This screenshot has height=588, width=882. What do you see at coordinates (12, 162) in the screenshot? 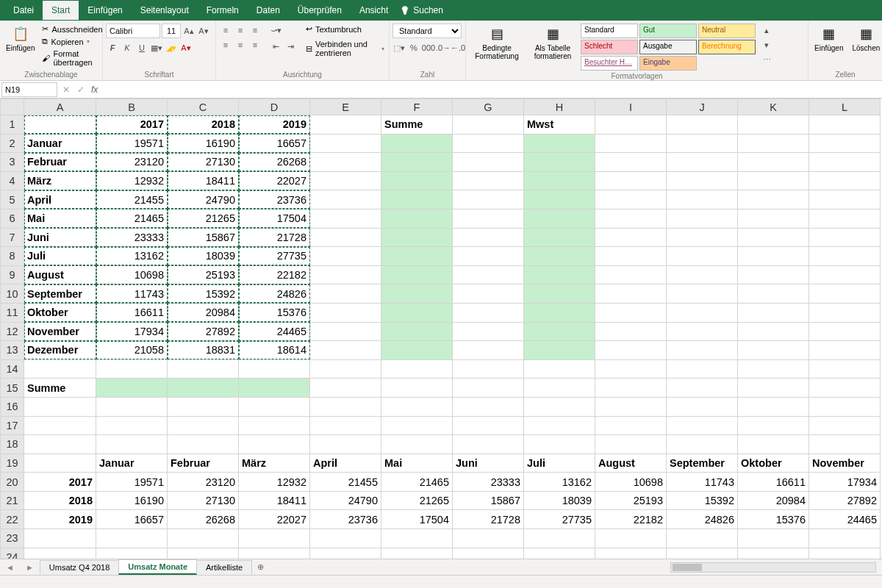
I see `row-header-3: 3` at bounding box center [12, 162].